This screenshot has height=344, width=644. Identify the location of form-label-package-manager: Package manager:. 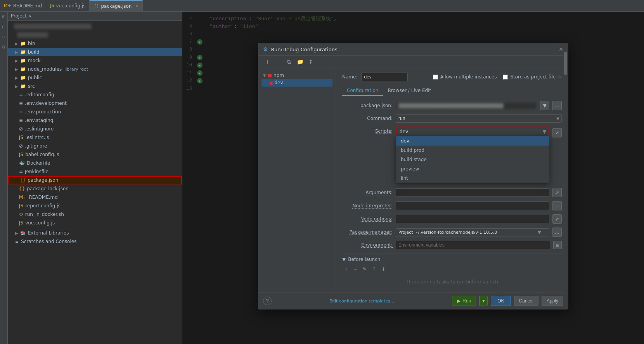
(367, 232).